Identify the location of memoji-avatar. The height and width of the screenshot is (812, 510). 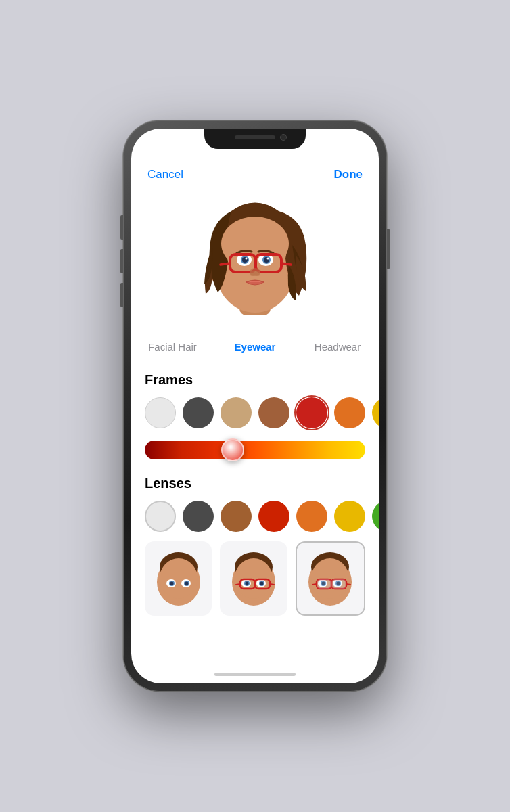
(255, 255).